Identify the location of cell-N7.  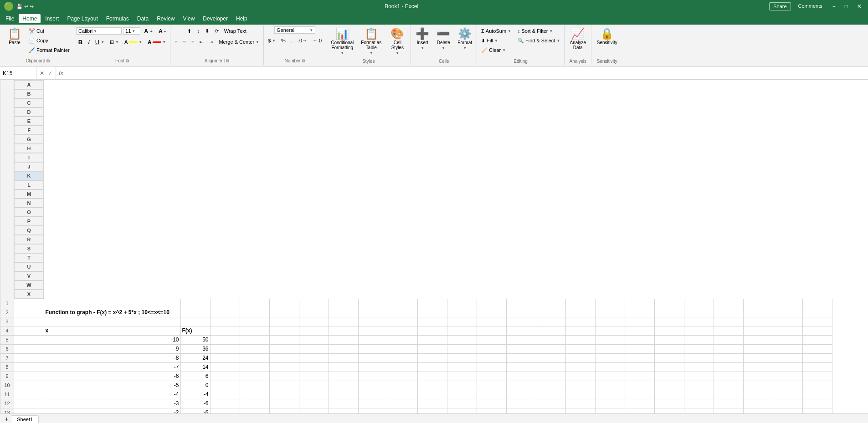
(521, 358).